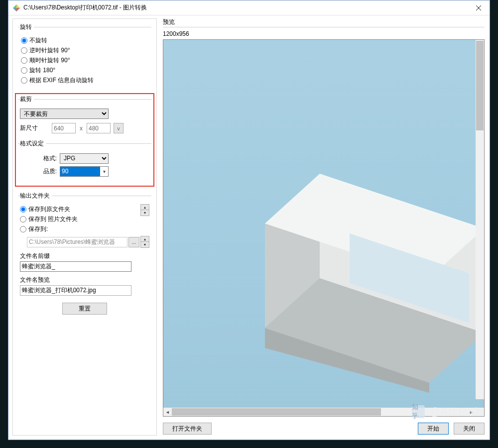 The width and height of the screenshot is (498, 448). What do you see at coordinates (27, 27) in the screenshot?
I see `rotation-legend: 旋转` at bounding box center [27, 27].